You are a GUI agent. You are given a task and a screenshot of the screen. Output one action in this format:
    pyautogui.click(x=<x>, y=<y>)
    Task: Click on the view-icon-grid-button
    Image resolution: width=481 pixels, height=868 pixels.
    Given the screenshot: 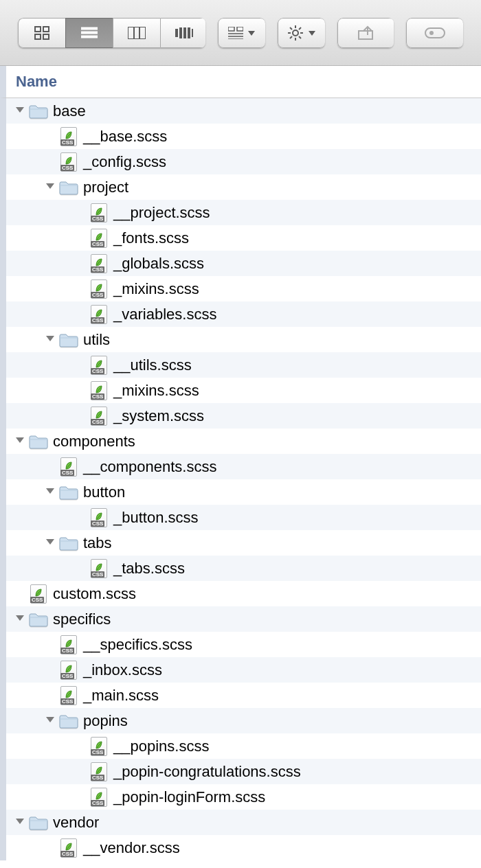 What is the action you would take?
    pyautogui.click(x=41, y=33)
    